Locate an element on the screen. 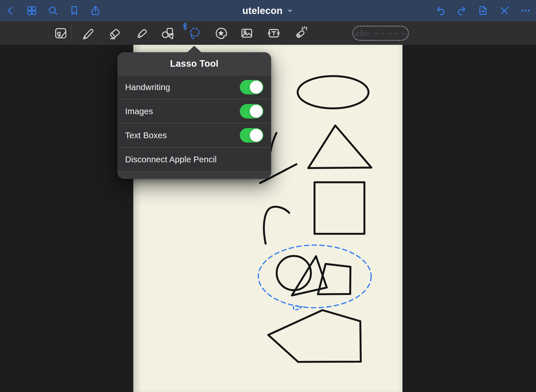 Image resolution: width=536 pixels, height=392 pixels. search-icon is located at coordinates (53, 11).